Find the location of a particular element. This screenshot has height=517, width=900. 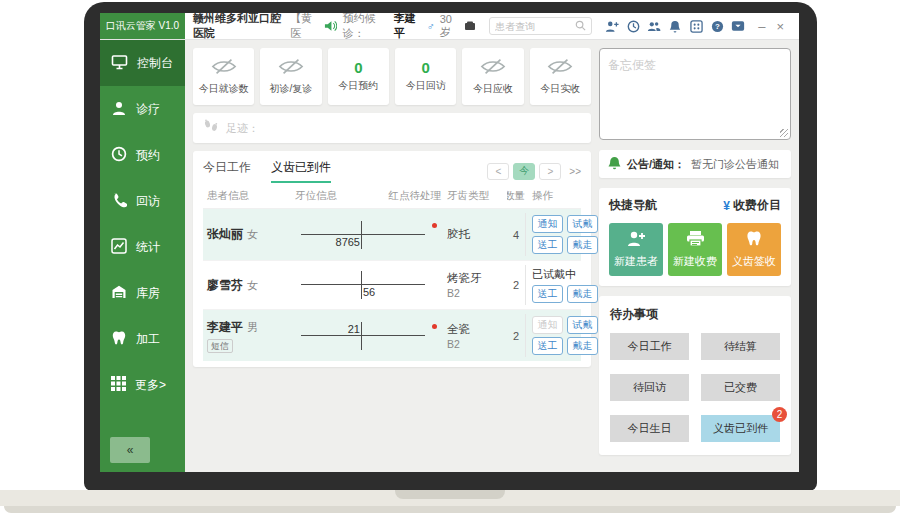

stat-card-receivable: 今日应收 is located at coordinates (492, 76).